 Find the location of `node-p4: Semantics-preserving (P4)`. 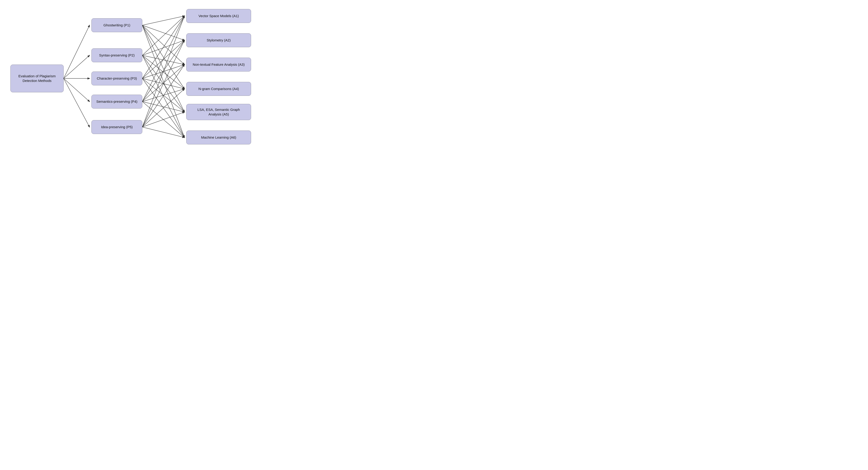

node-p4: Semantics-preserving (P4) is located at coordinates (117, 102).